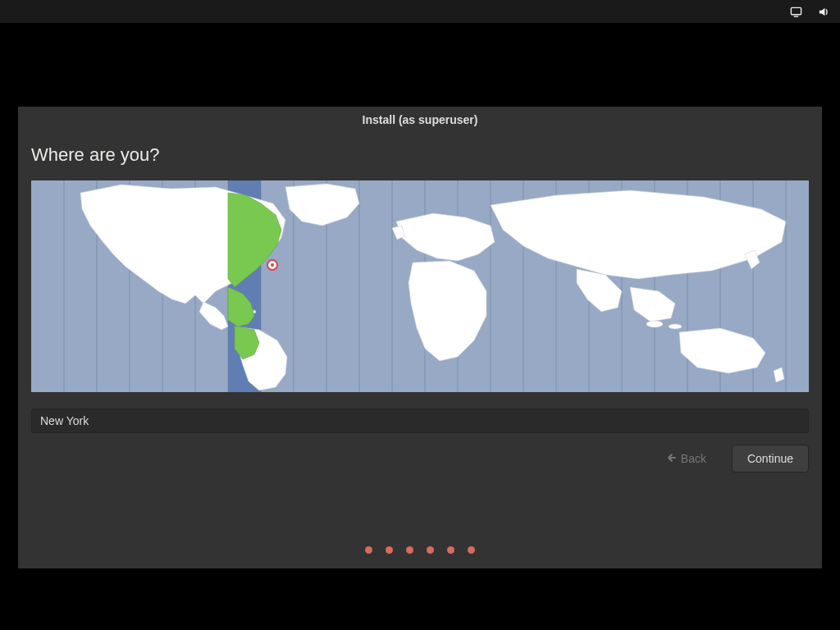 The width and height of the screenshot is (840, 630). What do you see at coordinates (770, 459) in the screenshot?
I see `continue-button-label: Continue` at bounding box center [770, 459].